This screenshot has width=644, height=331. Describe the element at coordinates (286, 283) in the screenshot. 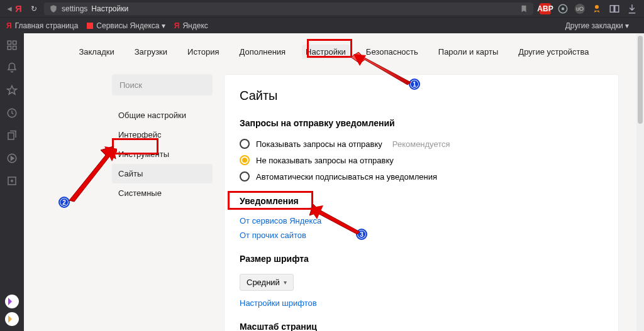

I see `chevron-down-icon: ▾` at that location.